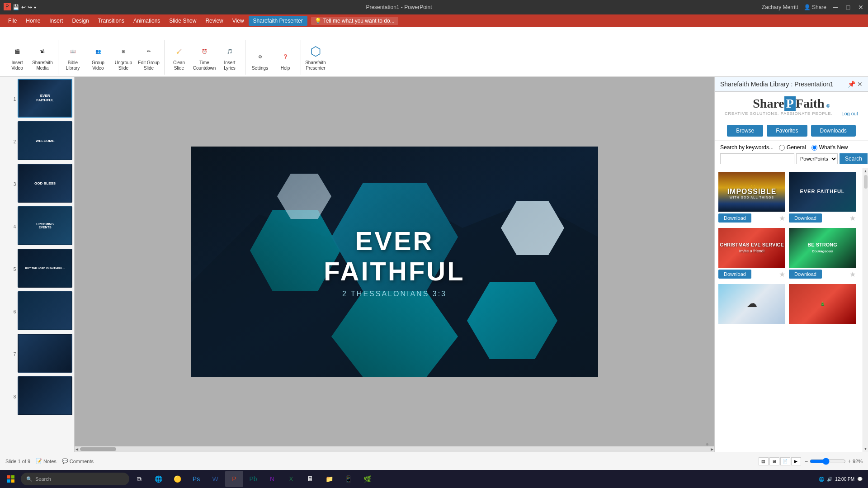  I want to click on sidebar-pin-button: 📌, so click(852, 84).